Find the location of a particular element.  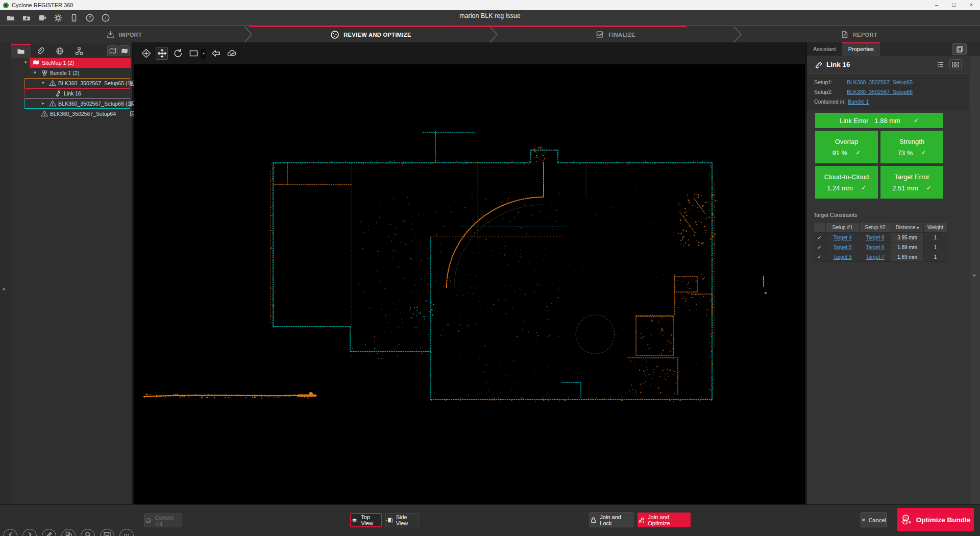

optimize-bundle-button: Optimize Bundle is located at coordinates (936, 520).